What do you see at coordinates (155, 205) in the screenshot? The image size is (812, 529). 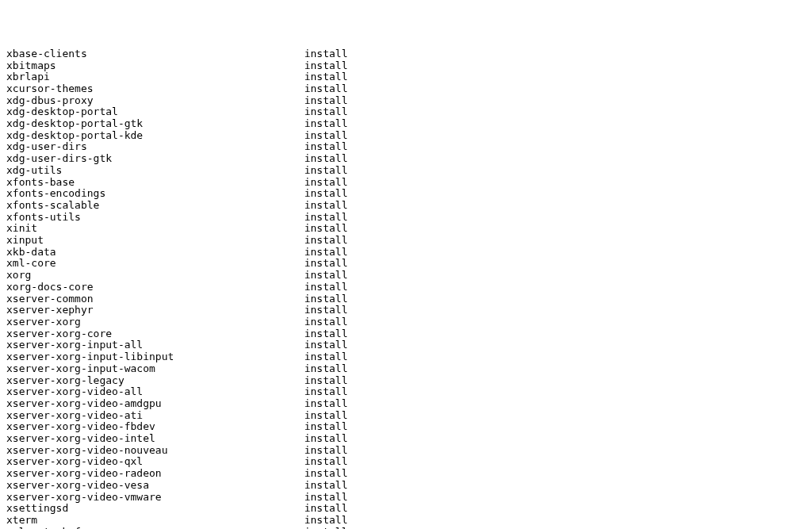 I see `package-name: xfonts-scalable` at bounding box center [155, 205].